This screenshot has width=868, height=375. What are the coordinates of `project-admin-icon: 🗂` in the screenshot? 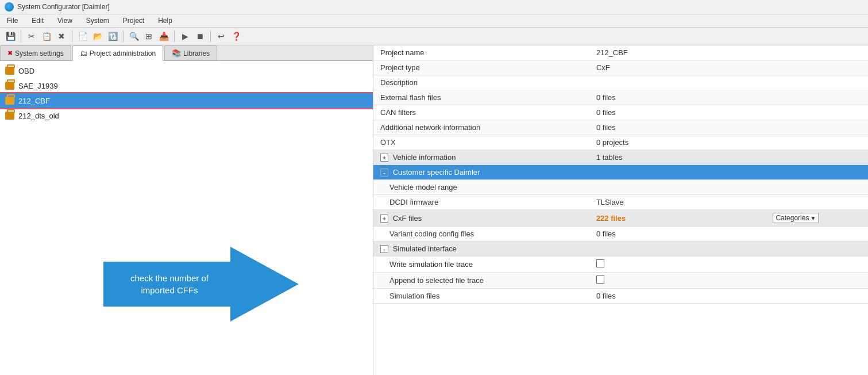 It's located at (84, 53).